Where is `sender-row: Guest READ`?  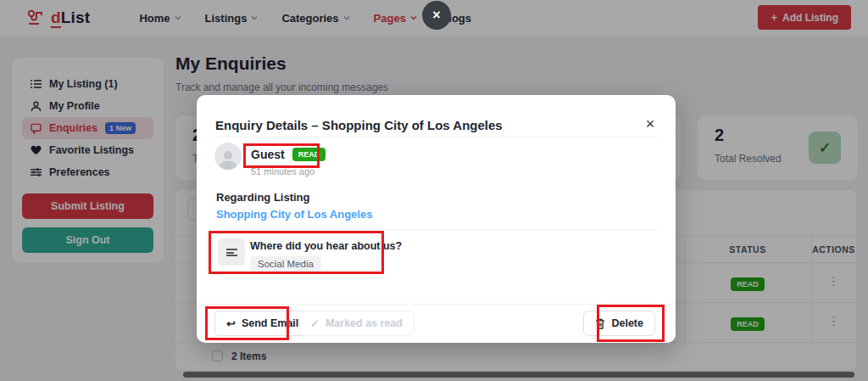
sender-row: Guest READ is located at coordinates (288, 154).